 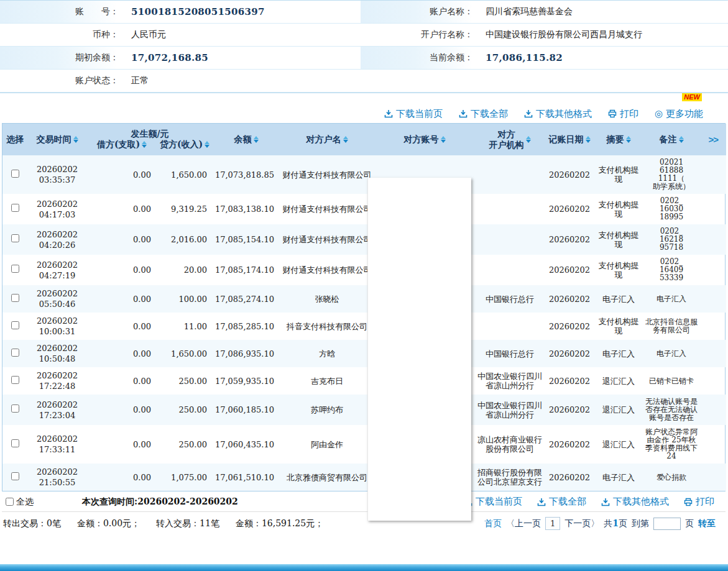 What do you see at coordinates (246, 299) in the screenshot?
I see `cell-balance: 17,085,274.10` at bounding box center [246, 299].